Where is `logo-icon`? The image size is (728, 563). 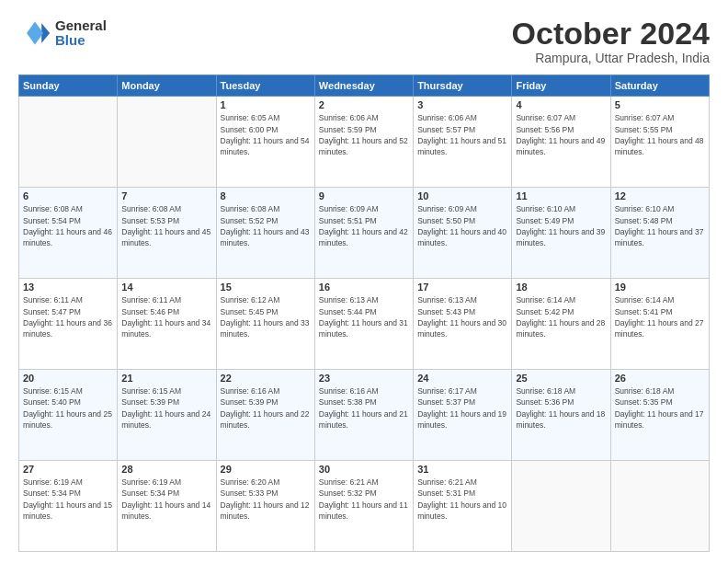
logo-icon is located at coordinates (35, 33).